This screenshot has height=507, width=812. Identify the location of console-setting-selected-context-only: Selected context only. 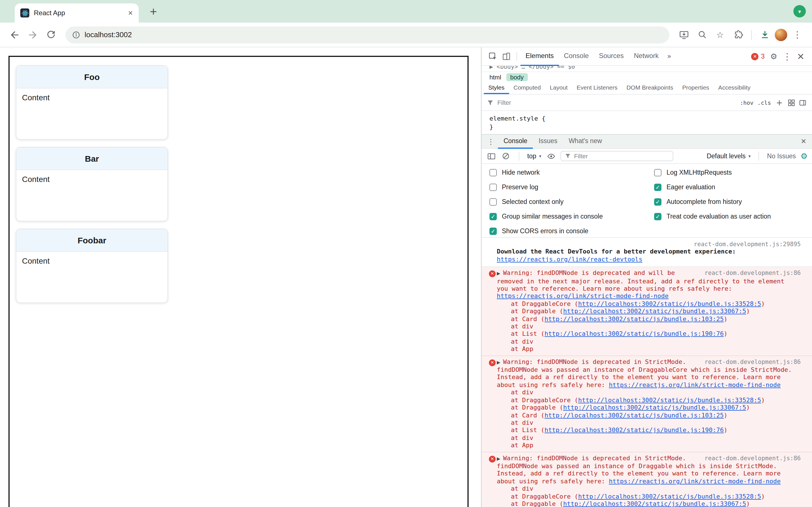
(546, 202).